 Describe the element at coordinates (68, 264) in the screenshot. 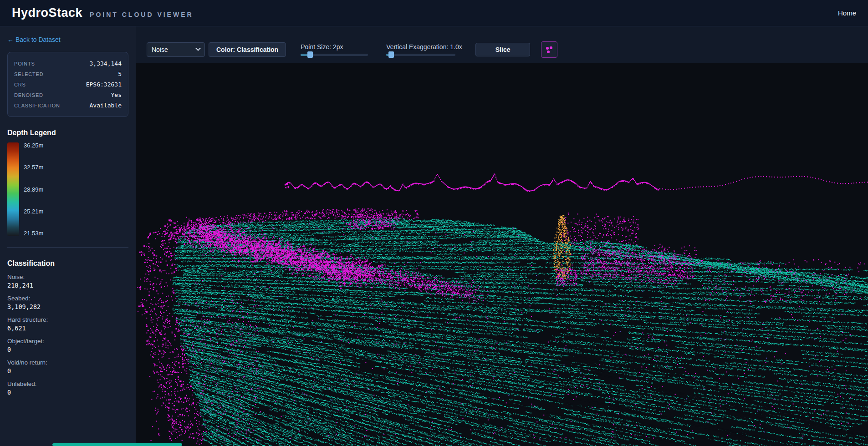

I see `classification-title: Classification` at that location.